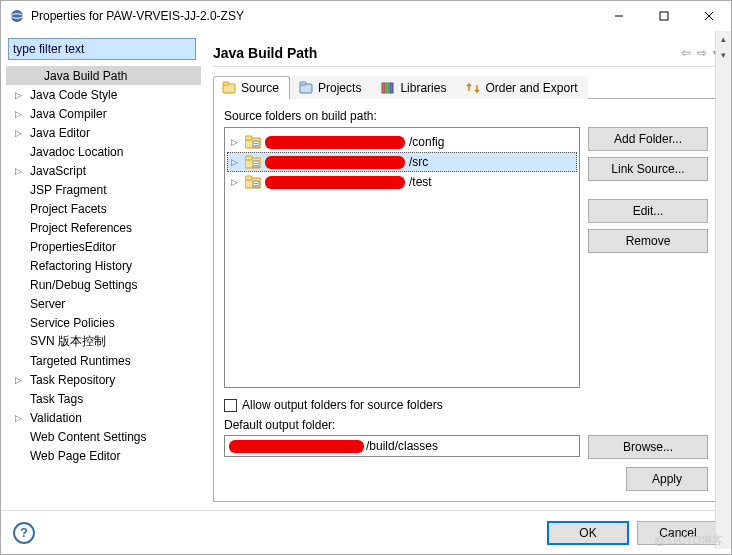 The height and width of the screenshot is (555, 732). Describe the element at coordinates (86, 76) in the screenshot. I see `nav-item-label: Java Build Path` at that location.